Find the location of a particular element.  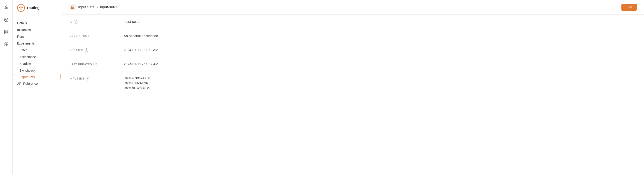

input-id-1: latest-UlulZAKSR is located at coordinates (137, 83).